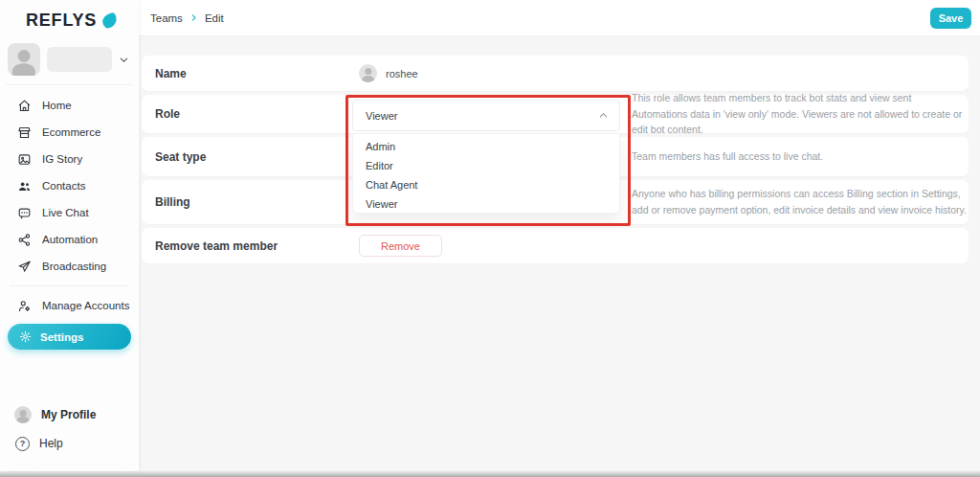  Describe the element at coordinates (69, 217) in the screenshot. I see `sidebar-nav: Home Ecommerce IG Story Contacts Live Ch…` at that location.